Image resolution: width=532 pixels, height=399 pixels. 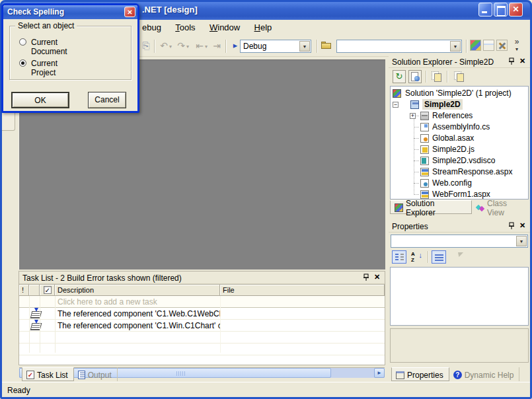 I want to click on menu-item-debug: ebug, so click(x=152, y=28).